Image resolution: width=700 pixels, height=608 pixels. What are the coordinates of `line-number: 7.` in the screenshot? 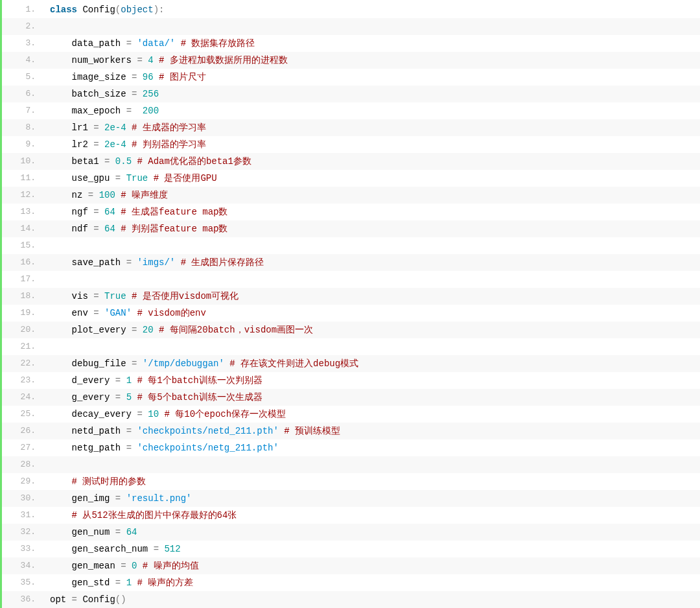 It's located at (22, 111).